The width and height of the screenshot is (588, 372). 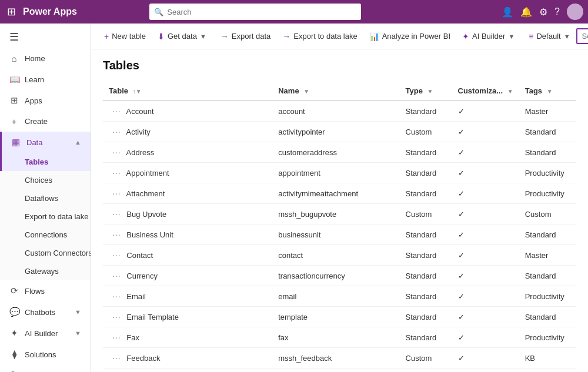 What do you see at coordinates (12, 12) in the screenshot?
I see `grid-icon: ⊞` at bounding box center [12, 12].